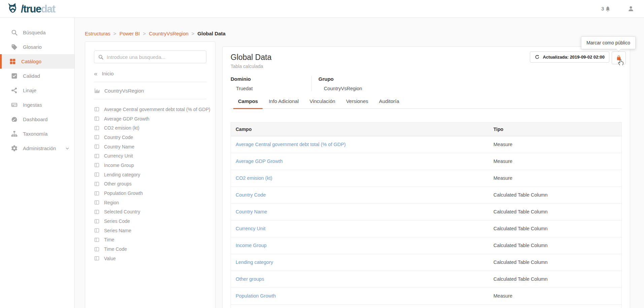  What do you see at coordinates (357, 104) in the screenshot?
I see `tab-versiones: Versiones` at bounding box center [357, 104].